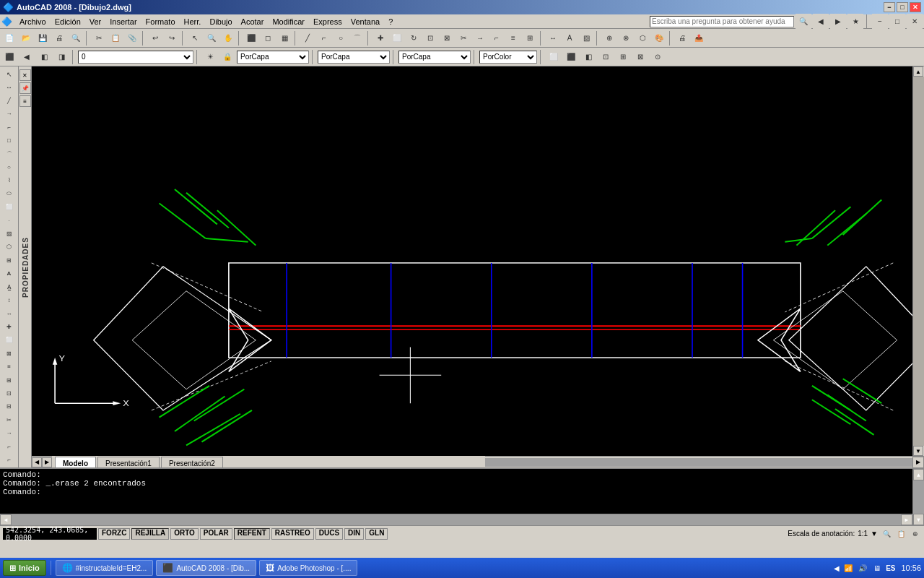 The width and height of the screenshot is (924, 578). What do you see at coordinates (123, 22) in the screenshot?
I see `menu-insertar: Insertar` at bounding box center [123, 22].